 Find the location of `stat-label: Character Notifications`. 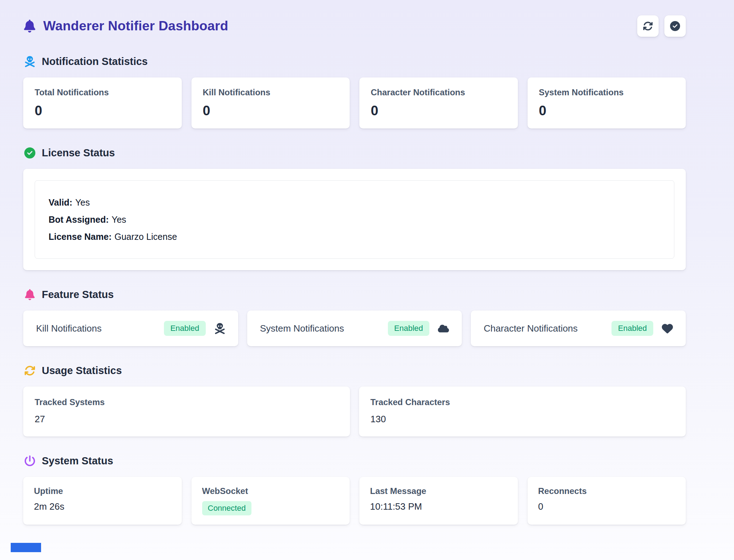

stat-label: Character Notifications is located at coordinates (439, 92).